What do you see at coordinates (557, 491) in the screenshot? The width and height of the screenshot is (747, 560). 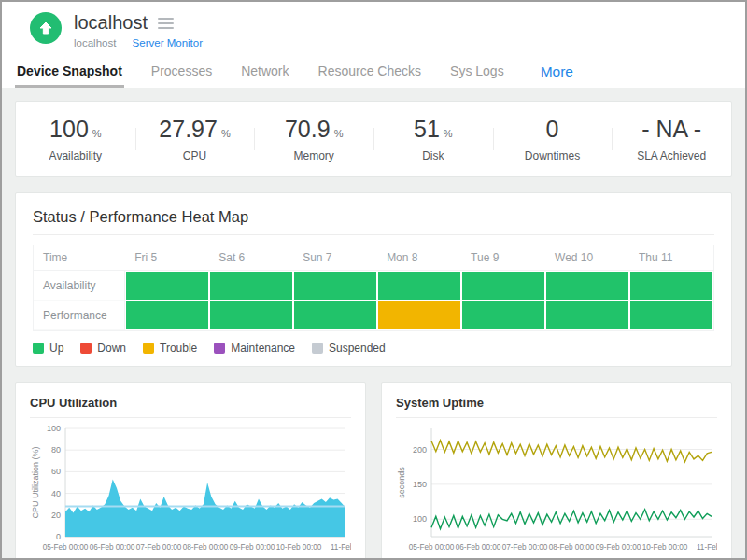 I see `system-uptime-chart: 10015020005-Feb 00:0006-Feb 00:0007-Feb …` at bounding box center [557, 491].